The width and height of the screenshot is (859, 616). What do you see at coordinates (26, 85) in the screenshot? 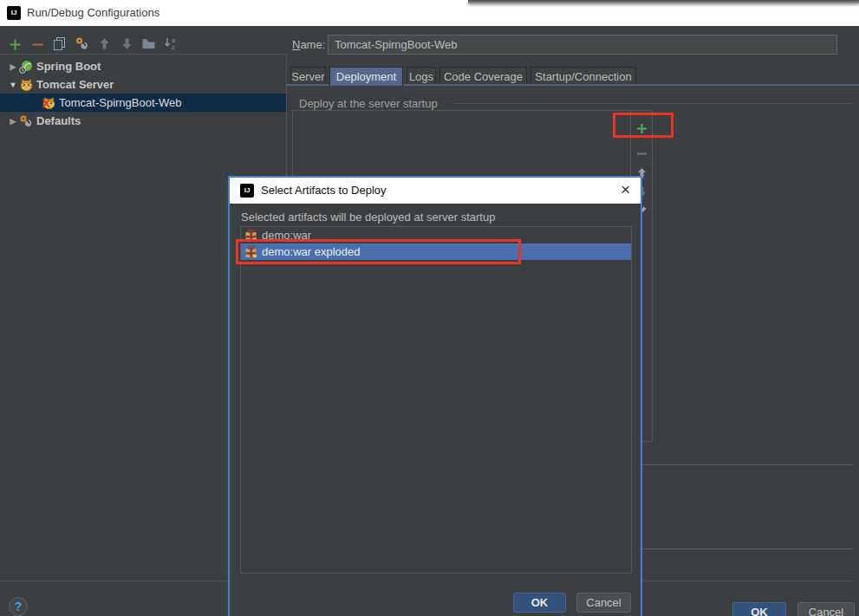
I see `tomcat-icon` at bounding box center [26, 85].